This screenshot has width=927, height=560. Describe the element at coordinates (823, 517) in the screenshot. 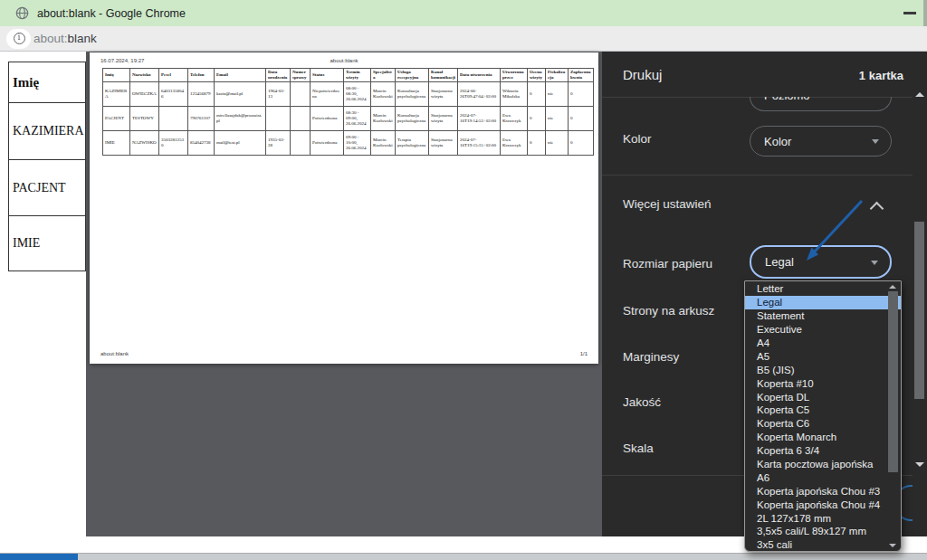

I see `paper-size-option: 2L 127x178 mm` at that location.